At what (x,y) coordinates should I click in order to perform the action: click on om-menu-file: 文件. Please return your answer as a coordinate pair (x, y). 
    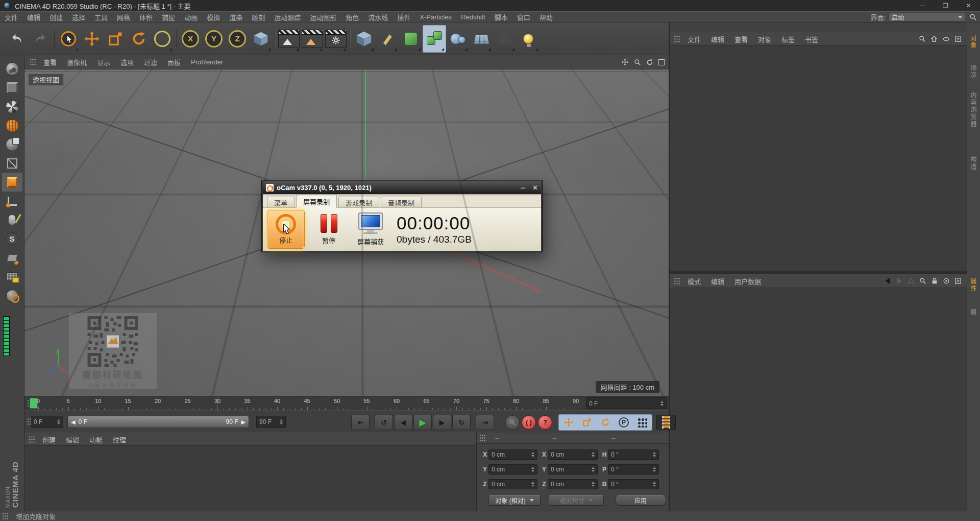
    Looking at the image, I should click on (694, 39).